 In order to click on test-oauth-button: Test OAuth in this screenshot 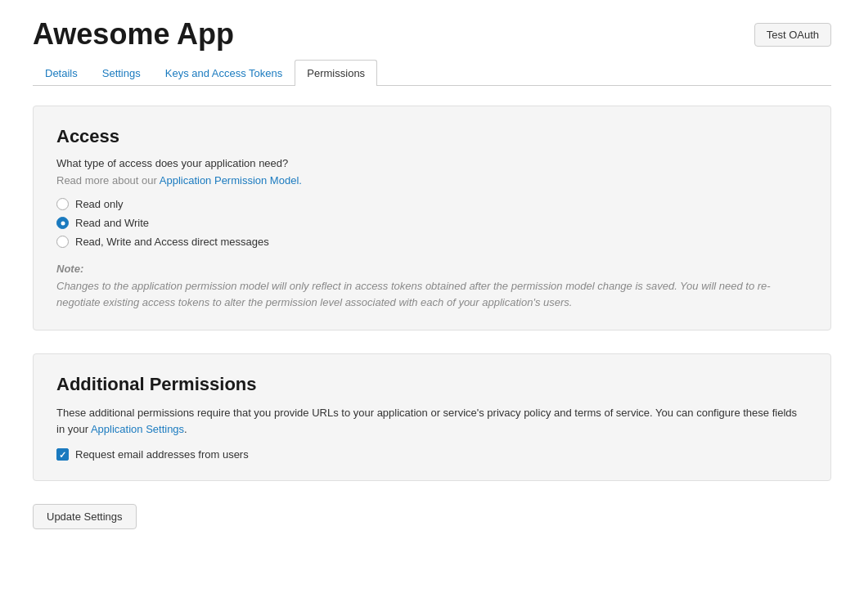, I will do `click(793, 34)`.